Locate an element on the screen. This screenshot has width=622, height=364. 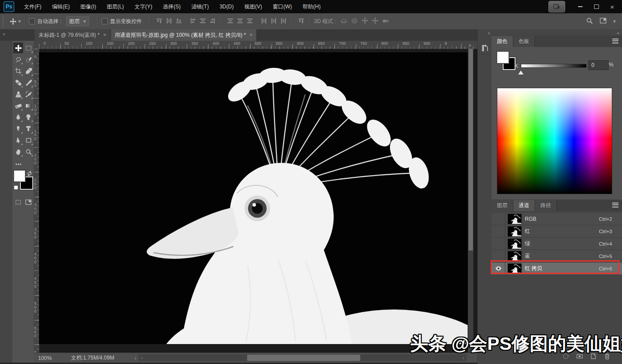
k-slider-thumb is located at coordinates (521, 71).